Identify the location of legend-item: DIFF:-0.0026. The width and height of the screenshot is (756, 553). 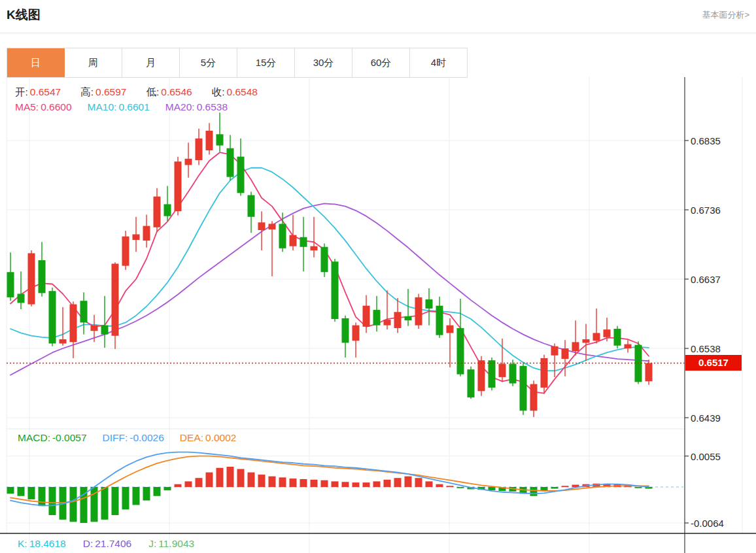
(133, 438).